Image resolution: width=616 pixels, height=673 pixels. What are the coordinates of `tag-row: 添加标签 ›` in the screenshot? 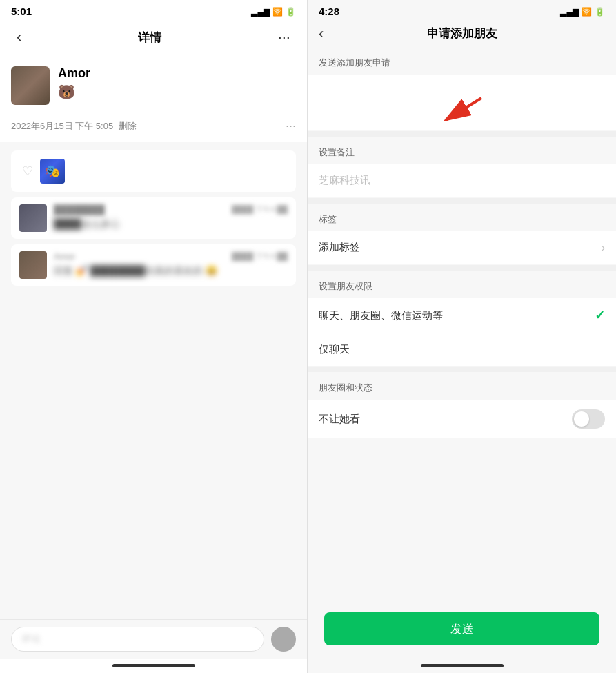 It's located at (462, 247).